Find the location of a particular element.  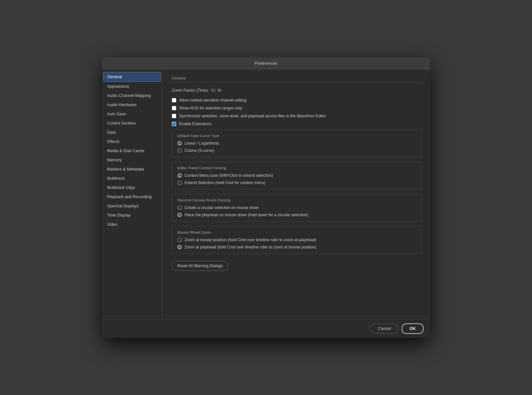

checkbox-sync-selection is located at coordinates (174, 116).